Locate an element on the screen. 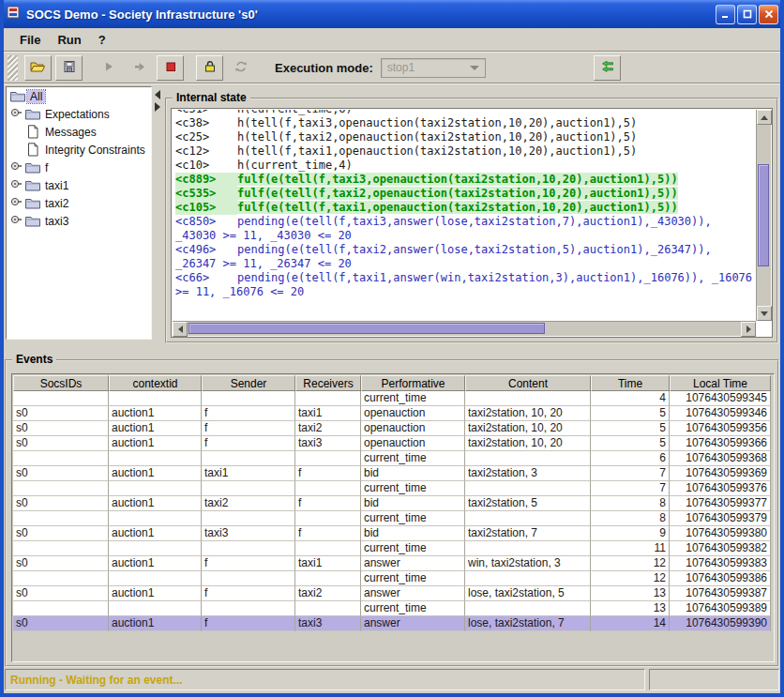 The image size is (784, 697). event-row: s0auction1taxi2fbidtaxi2station, 5810764… is located at coordinates (392, 504).